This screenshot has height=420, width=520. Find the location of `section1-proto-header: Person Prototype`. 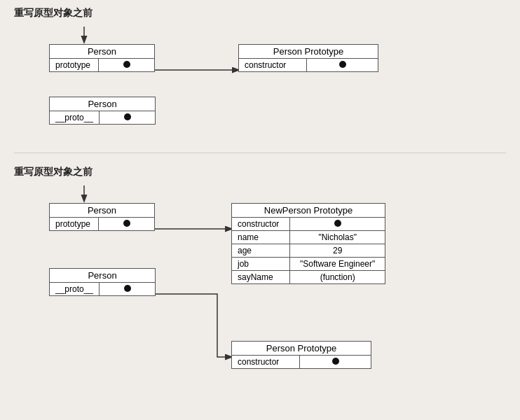

section1-proto-header: Person Prototype is located at coordinates (308, 52).